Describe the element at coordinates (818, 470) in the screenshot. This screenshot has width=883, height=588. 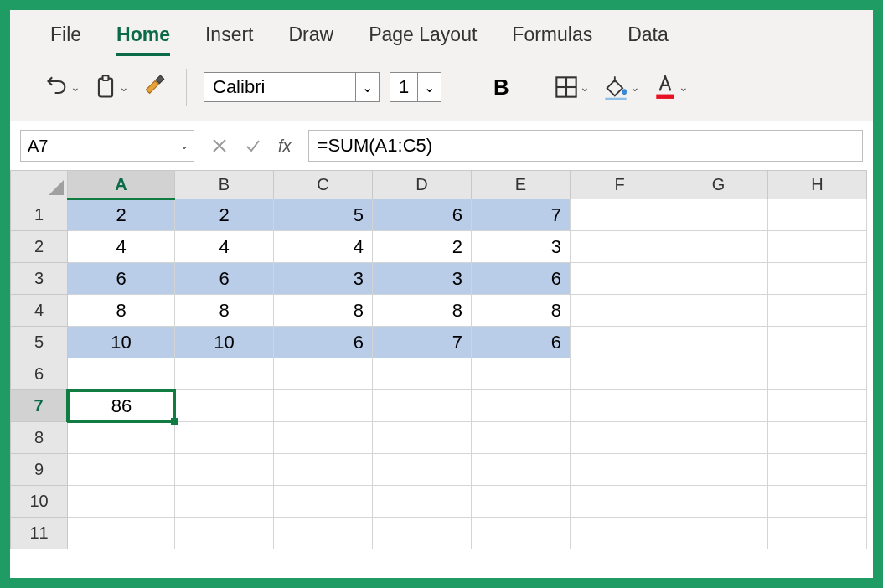
I see `cell-H9` at that location.